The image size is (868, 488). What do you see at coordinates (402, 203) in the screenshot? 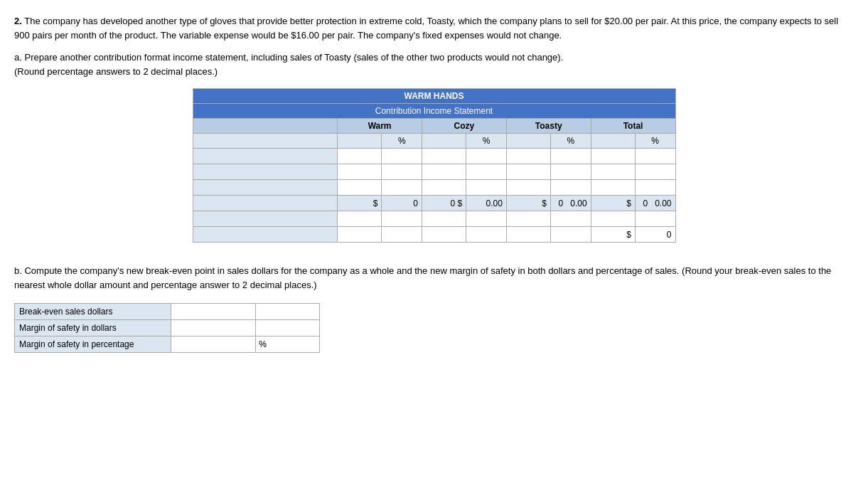
I see `row4-warm-value: 0` at bounding box center [402, 203].